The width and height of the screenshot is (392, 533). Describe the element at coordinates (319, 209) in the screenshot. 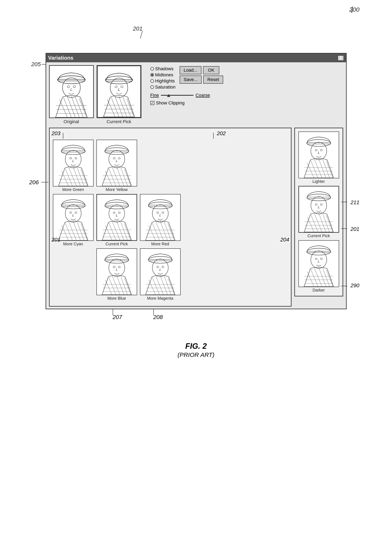

I see `current-pick-right-img` at that location.